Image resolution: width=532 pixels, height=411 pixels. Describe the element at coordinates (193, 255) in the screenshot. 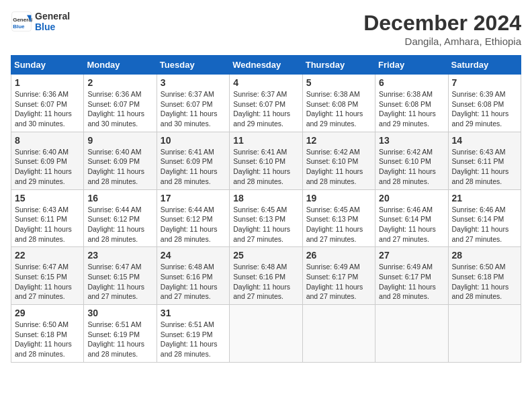

I see `day-number: 24` at that location.